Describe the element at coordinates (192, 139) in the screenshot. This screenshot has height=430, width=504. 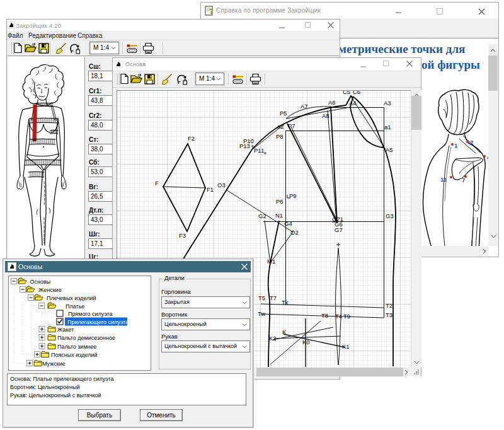
I see `svg-text: F2` at that location.